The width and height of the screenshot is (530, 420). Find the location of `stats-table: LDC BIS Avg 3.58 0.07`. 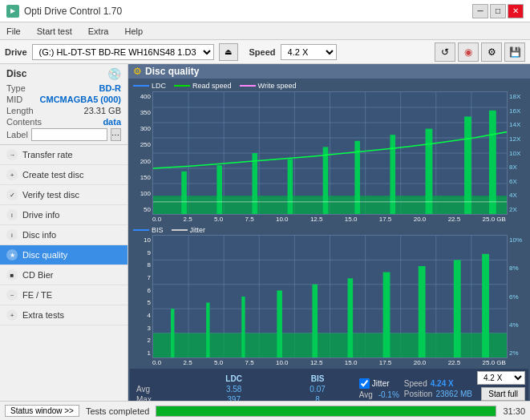

stats-table: LDC BIS Avg 3.58 0.07 is located at coordinates (244, 388).